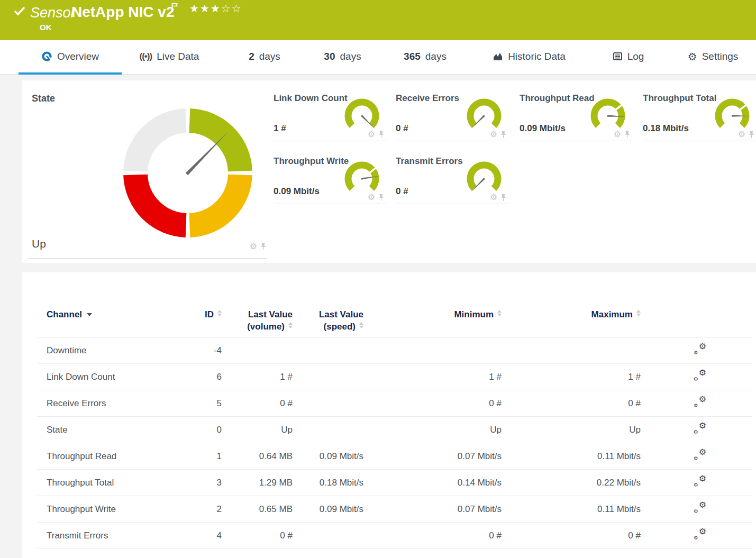  Describe the element at coordinates (265, 57) in the screenshot. I see `tab-2-days: 2 days` at that location.